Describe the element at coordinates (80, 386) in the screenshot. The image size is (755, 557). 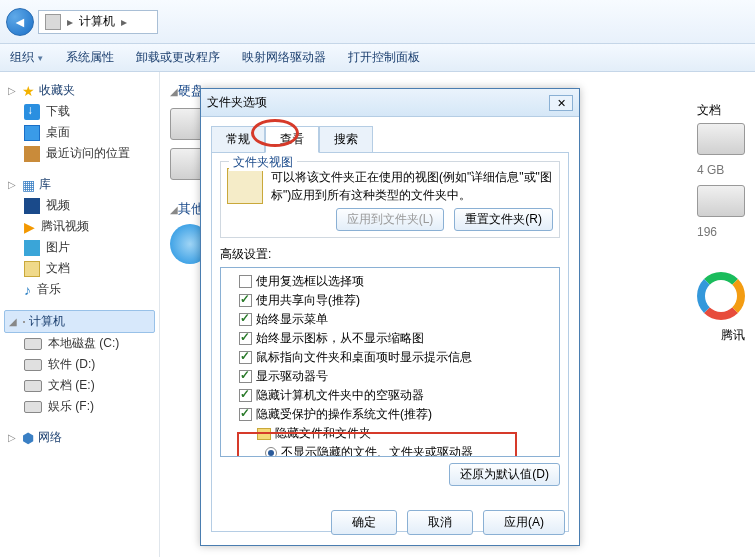
I see `sidebar-item-drive-e: 文档 (E:)` at that location.